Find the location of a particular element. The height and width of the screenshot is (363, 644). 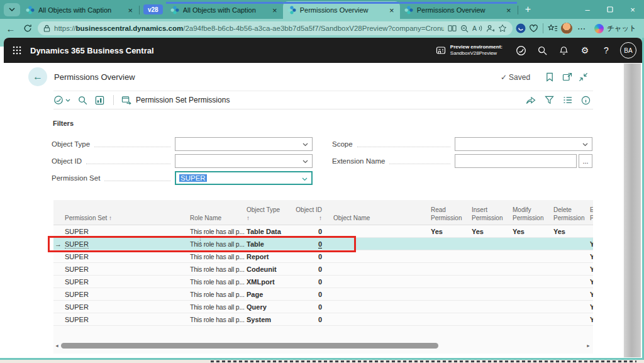

close-window-button: × is located at coordinates (633, 9).